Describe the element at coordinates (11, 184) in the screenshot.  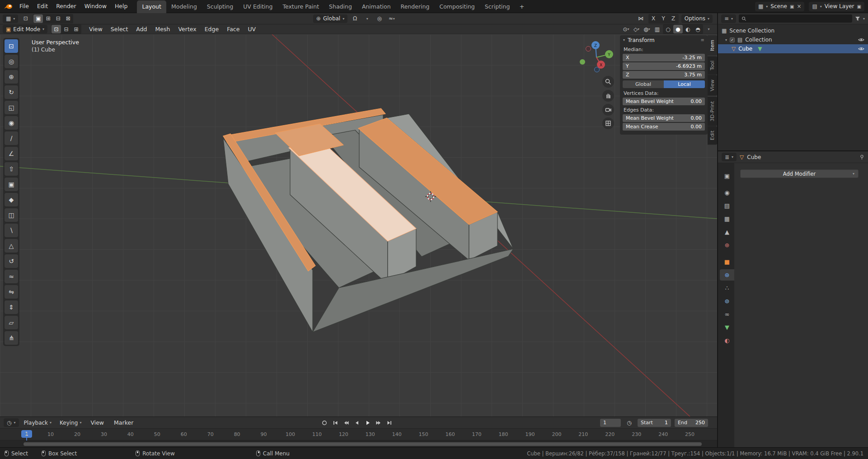
I see `tool-inset-faces: ▣` at that location.